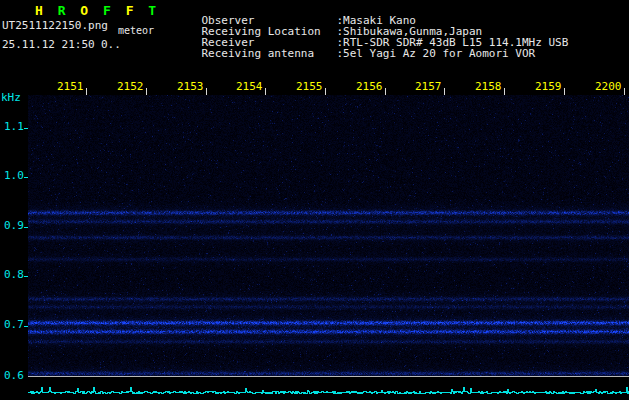 Image resolution: width=629 pixels, height=400 pixels. What do you see at coordinates (14, 127) in the screenshot?
I see `freq-label: 1.1` at bounding box center [14, 127].